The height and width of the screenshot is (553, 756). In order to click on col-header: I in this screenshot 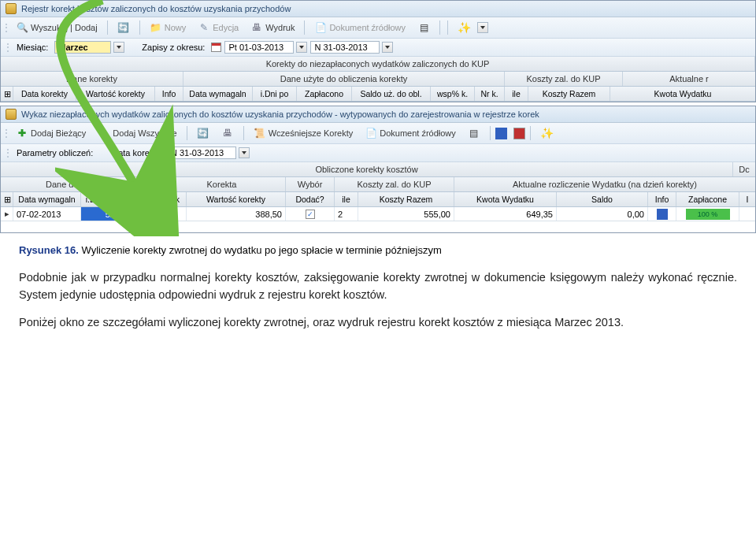, I will do `click(747, 199)`.